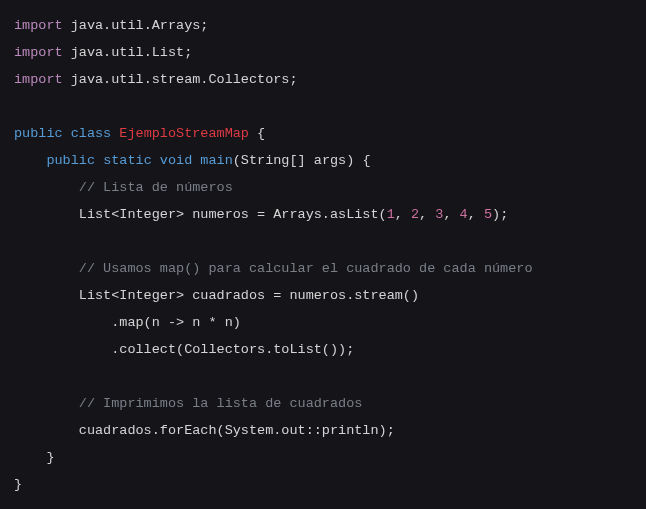 The image size is (646, 509). Describe the element at coordinates (464, 214) in the screenshot. I see `token: 4` at that location.